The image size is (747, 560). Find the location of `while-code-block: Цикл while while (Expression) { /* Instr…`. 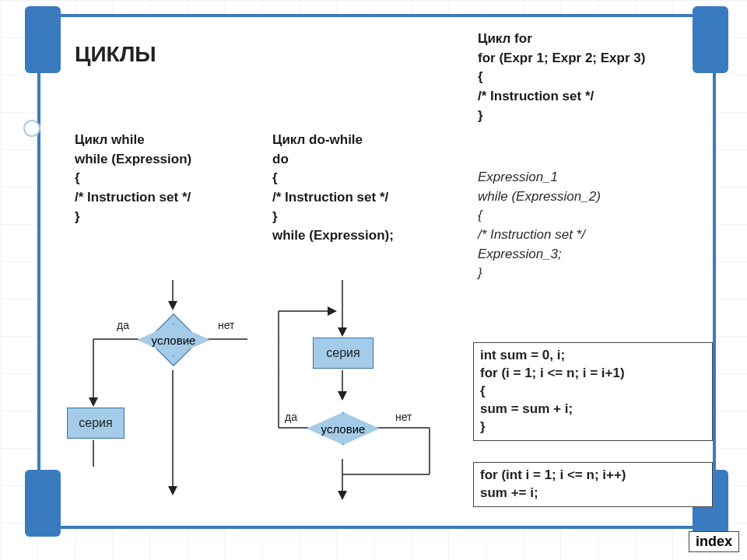

while-code-block: Цикл while while (Expression) { /* Instr… is located at coordinates (164, 179).